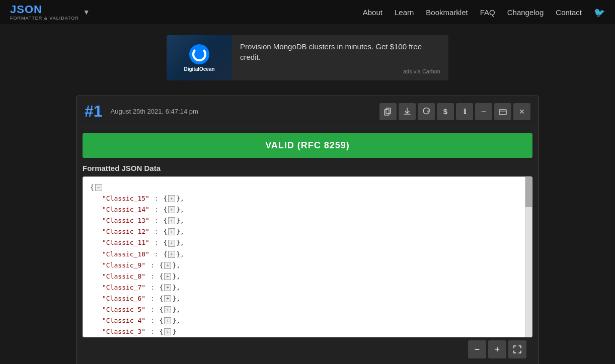  What do you see at coordinates (172, 221) in the screenshot?
I see `expand-classic13-btn: +` at bounding box center [172, 221].